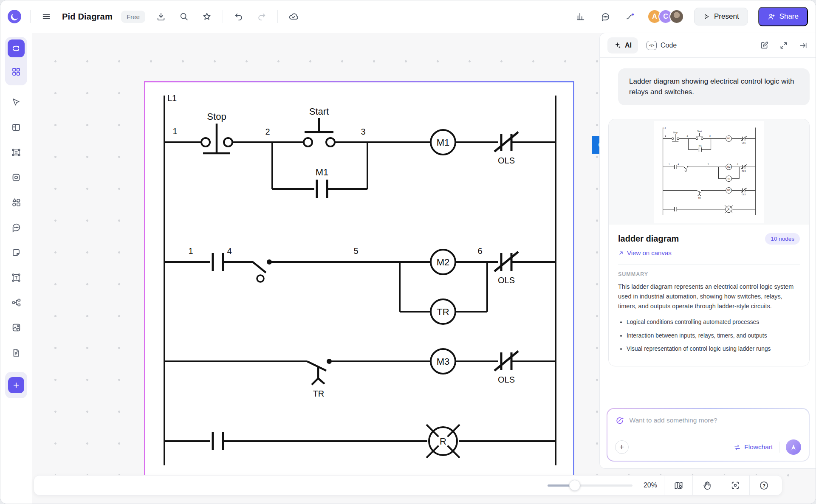  What do you see at coordinates (784, 45) in the screenshot?
I see `expand-panel-button` at bounding box center [784, 45].